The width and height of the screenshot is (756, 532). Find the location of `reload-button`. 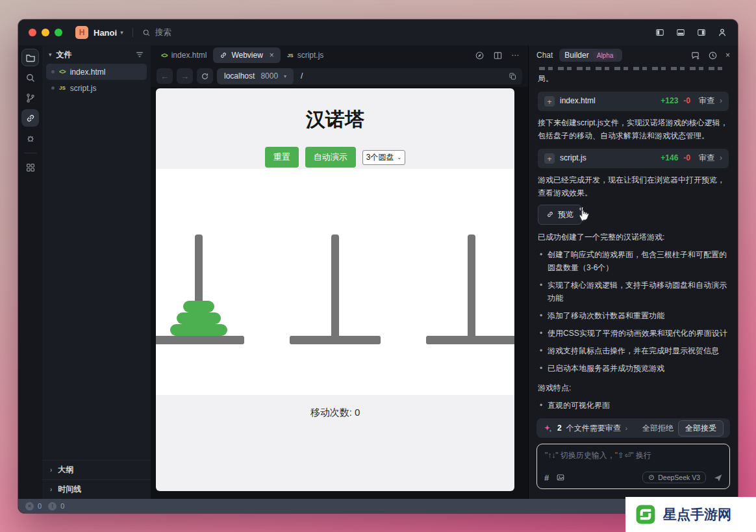

reload-button is located at coordinates (205, 76).